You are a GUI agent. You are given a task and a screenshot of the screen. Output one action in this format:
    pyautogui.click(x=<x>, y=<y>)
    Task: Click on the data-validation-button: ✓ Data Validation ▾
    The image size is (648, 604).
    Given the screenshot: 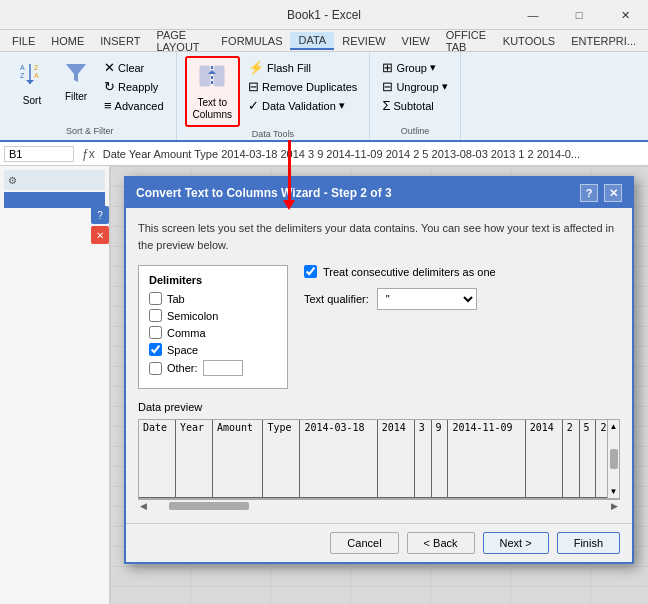 What is the action you would take?
    pyautogui.click(x=302, y=106)
    